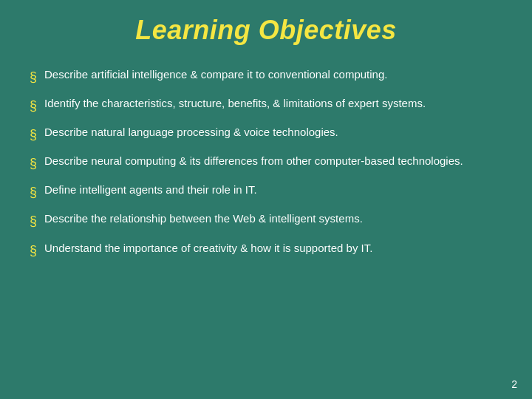 The image size is (532, 399). Describe the element at coordinates (266, 30) in the screenshot. I see `page-title: Learning Objectives` at that location.